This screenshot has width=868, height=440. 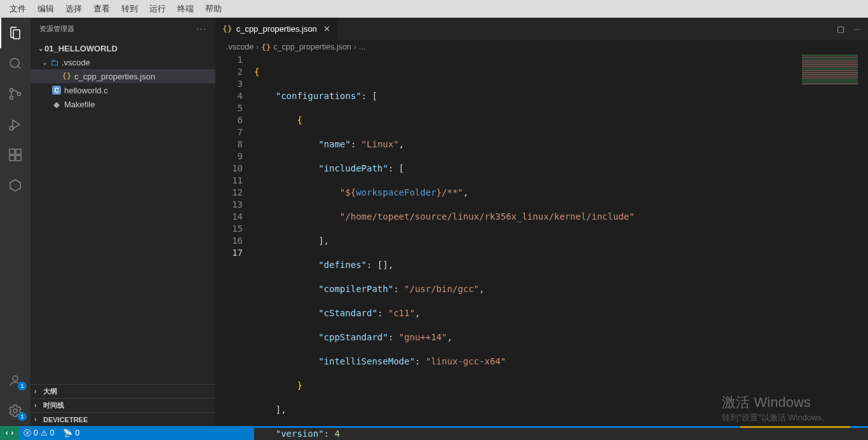 What do you see at coordinates (201, 29) in the screenshot?
I see `explorer-more-icon: ···` at bounding box center [201, 29].